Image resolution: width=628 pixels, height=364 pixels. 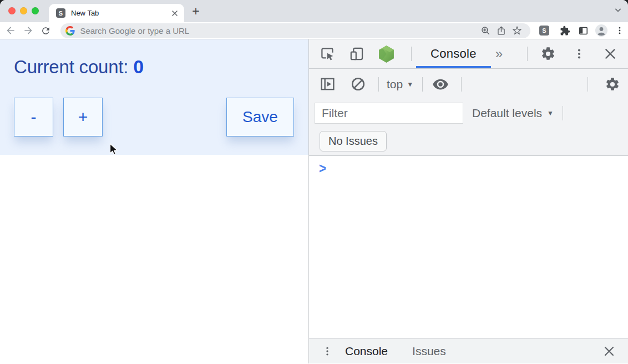 I want to click on browser-tab: S New Tab, so click(x=117, y=13).